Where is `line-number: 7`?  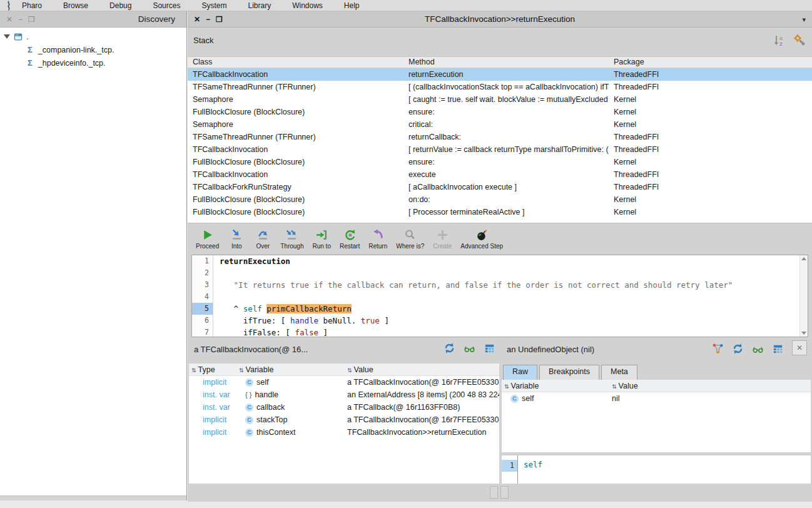 line-number: 7 is located at coordinates (203, 332).